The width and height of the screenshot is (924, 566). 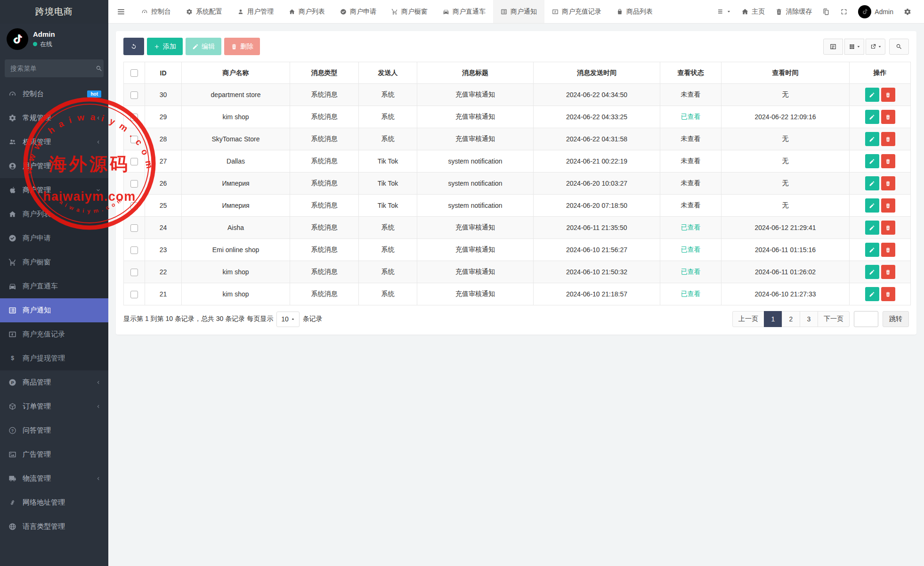 I want to click on fullscreen-button, so click(x=844, y=12).